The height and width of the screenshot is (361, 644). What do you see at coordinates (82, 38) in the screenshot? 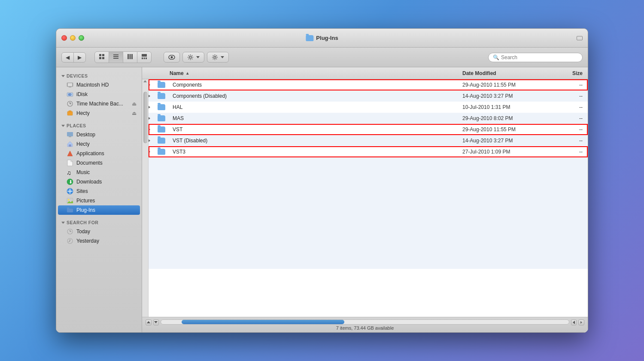
I see `maximize-button` at bounding box center [82, 38].